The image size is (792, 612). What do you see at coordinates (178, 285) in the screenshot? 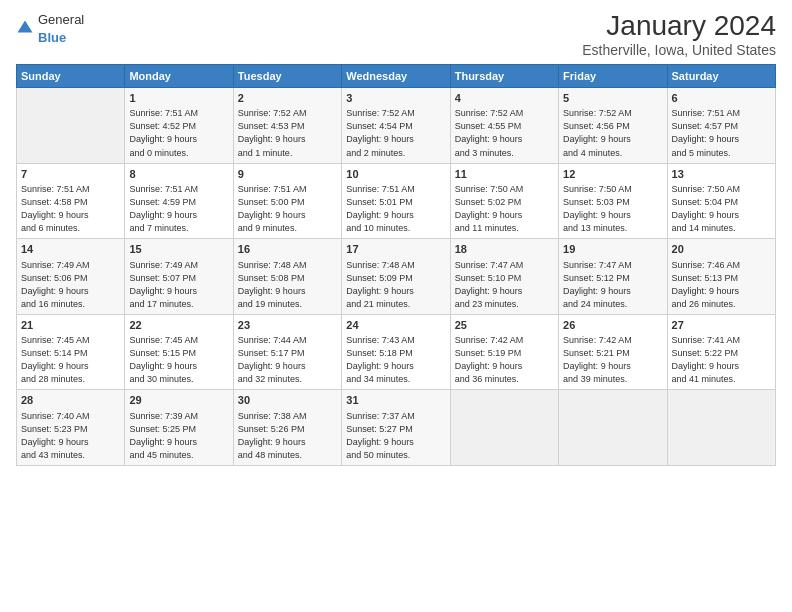
I see `cell-content: Sunrise: 7:49 AMSunset: 5:07 PMDaylight:…` at bounding box center [178, 285].